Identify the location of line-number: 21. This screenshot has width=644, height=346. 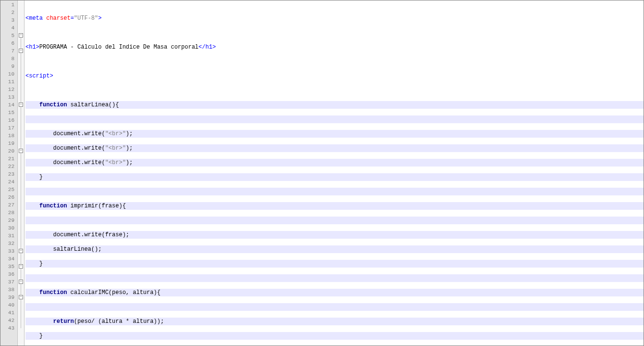
(9, 159).